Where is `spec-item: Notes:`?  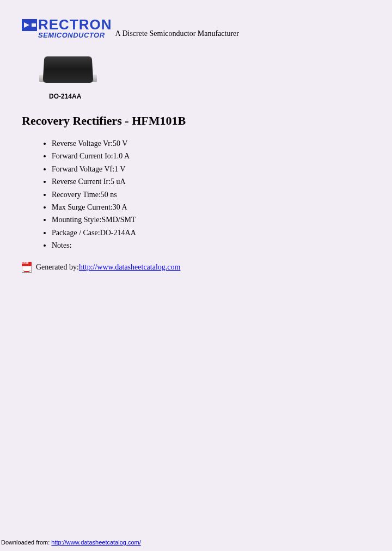
spec-item: Notes: is located at coordinates (211, 246).